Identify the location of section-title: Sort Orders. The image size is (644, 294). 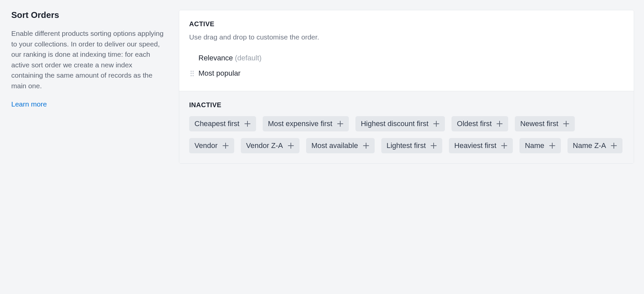
(88, 15).